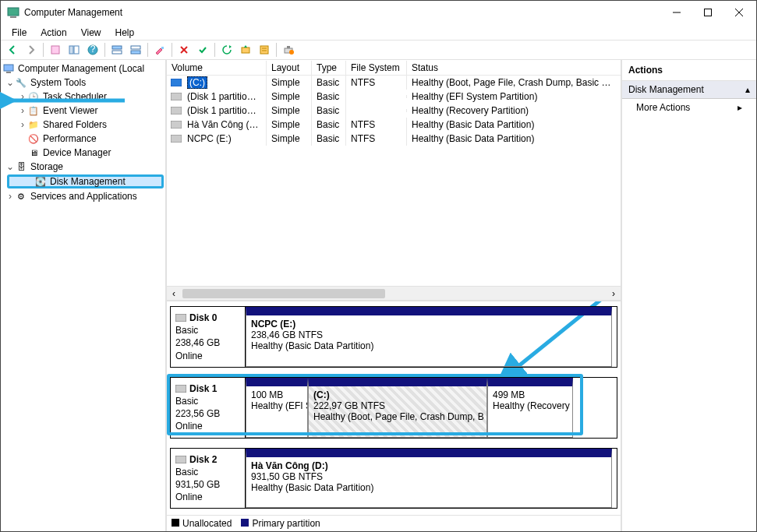 The image size is (757, 532). I want to click on legend-swatch-primary, so click(245, 523).